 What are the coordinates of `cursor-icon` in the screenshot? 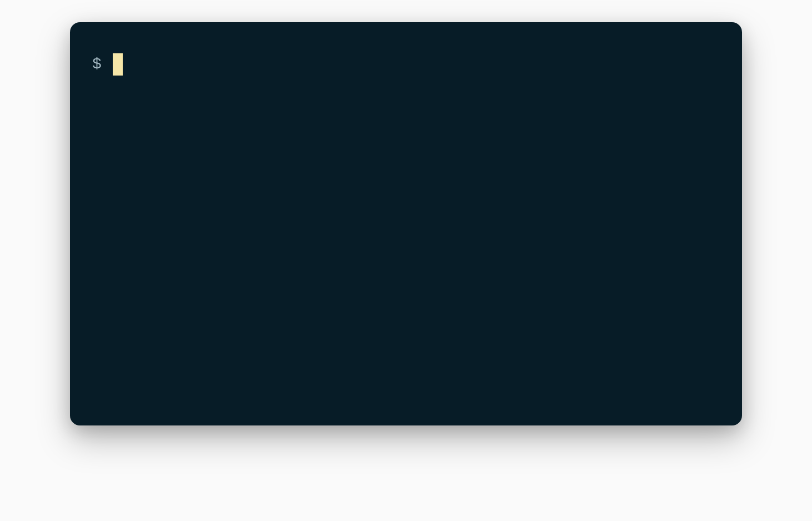 It's located at (118, 64).